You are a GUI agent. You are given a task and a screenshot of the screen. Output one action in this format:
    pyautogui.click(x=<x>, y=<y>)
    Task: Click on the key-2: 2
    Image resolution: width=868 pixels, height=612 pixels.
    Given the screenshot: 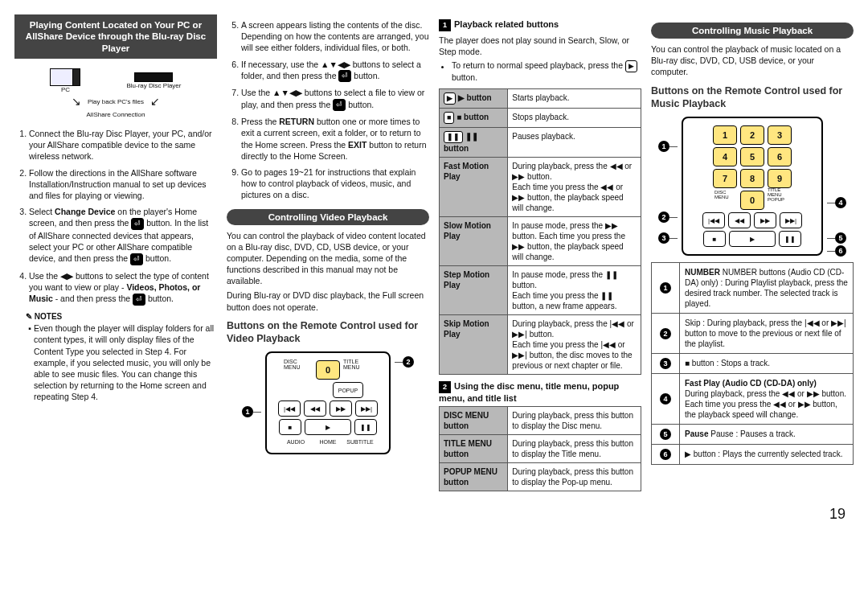 What is the action you would take?
    pyautogui.click(x=752, y=135)
    